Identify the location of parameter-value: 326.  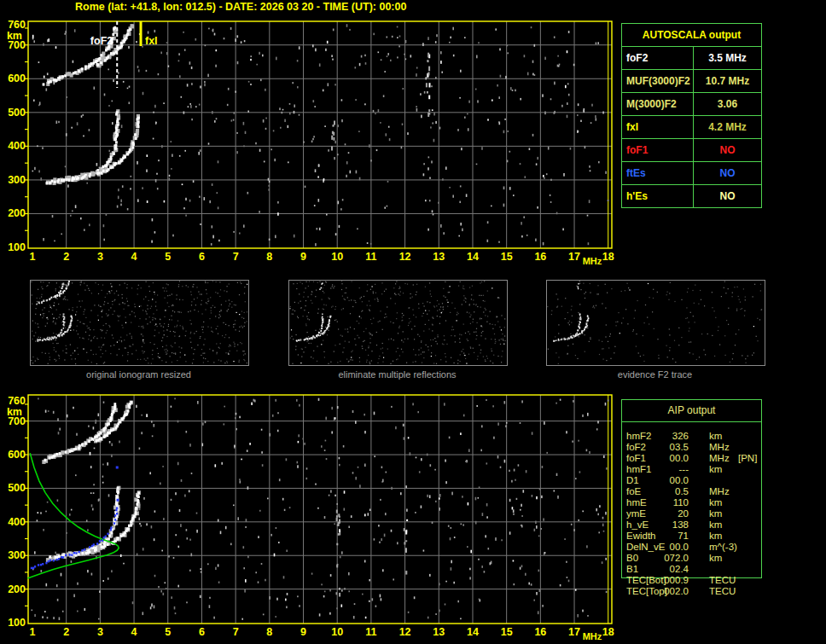
(673, 437).